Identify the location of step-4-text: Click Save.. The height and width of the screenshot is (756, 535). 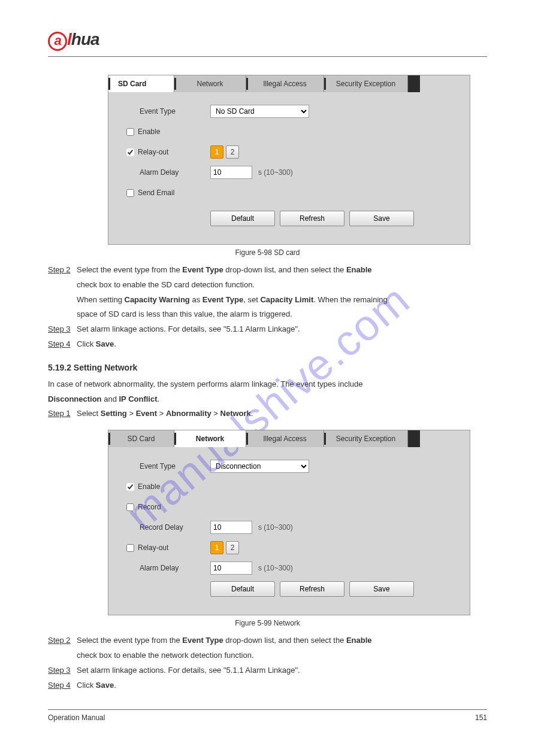
(96, 345).